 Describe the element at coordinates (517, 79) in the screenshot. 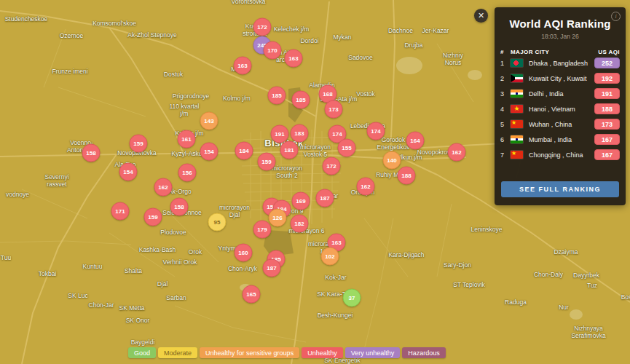

I see `flag-kuwait-icon` at that location.